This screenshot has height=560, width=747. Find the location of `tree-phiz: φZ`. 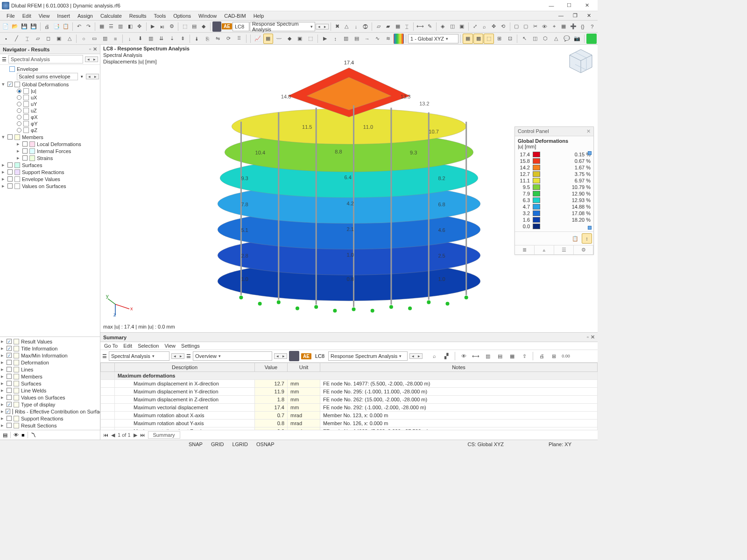

tree-phiz: φZ is located at coordinates (50, 130).